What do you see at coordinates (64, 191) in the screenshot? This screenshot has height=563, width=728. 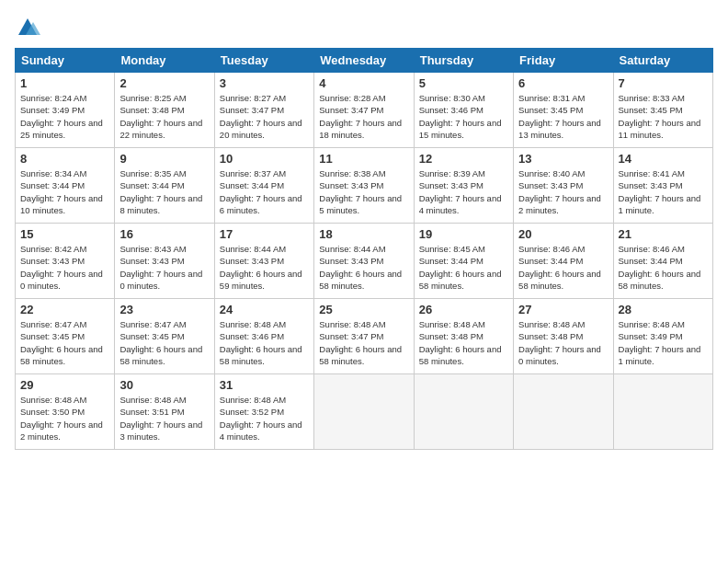 I see `day-info: Sunrise: 8:34 AM Sunset: 3:44 PM Dayligh…` at bounding box center [64, 191].